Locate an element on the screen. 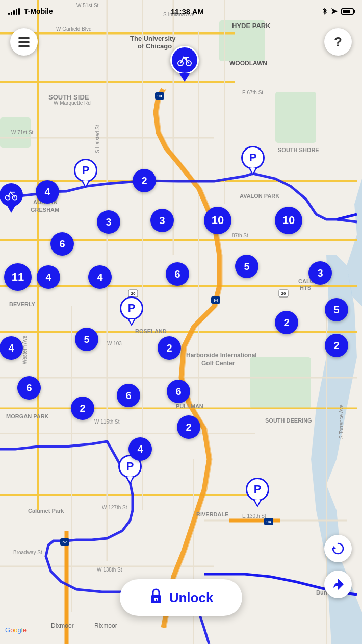  google-o2: o is located at coordinates (15, 630).